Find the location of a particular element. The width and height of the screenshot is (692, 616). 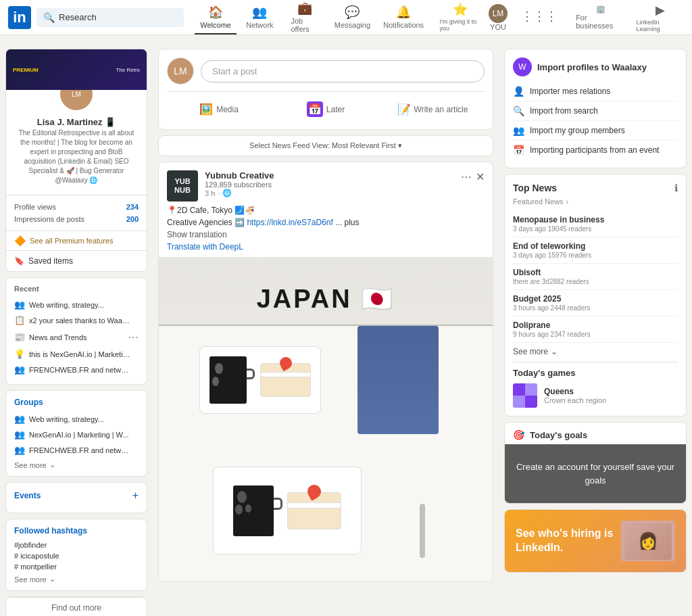

nav-item-businesses: 🏢 For businesses is located at coordinates (600, 18).